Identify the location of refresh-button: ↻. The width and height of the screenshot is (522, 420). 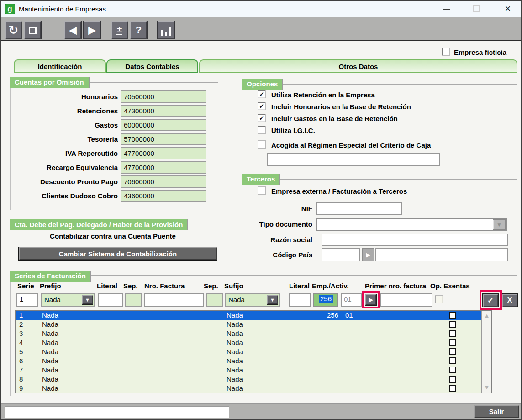
(14, 30).